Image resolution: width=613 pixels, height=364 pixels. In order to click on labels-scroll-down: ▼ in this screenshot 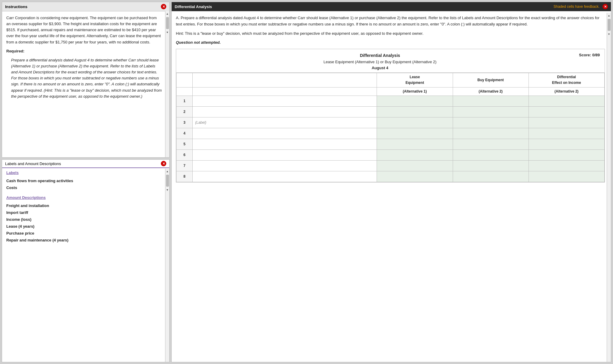, I will do `click(167, 190)`.